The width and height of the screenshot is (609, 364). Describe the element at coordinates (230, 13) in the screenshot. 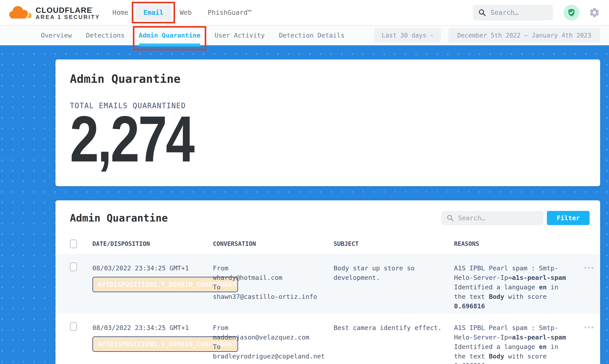

I see `topnav-item-phishguard: PhishGuard™` at that location.